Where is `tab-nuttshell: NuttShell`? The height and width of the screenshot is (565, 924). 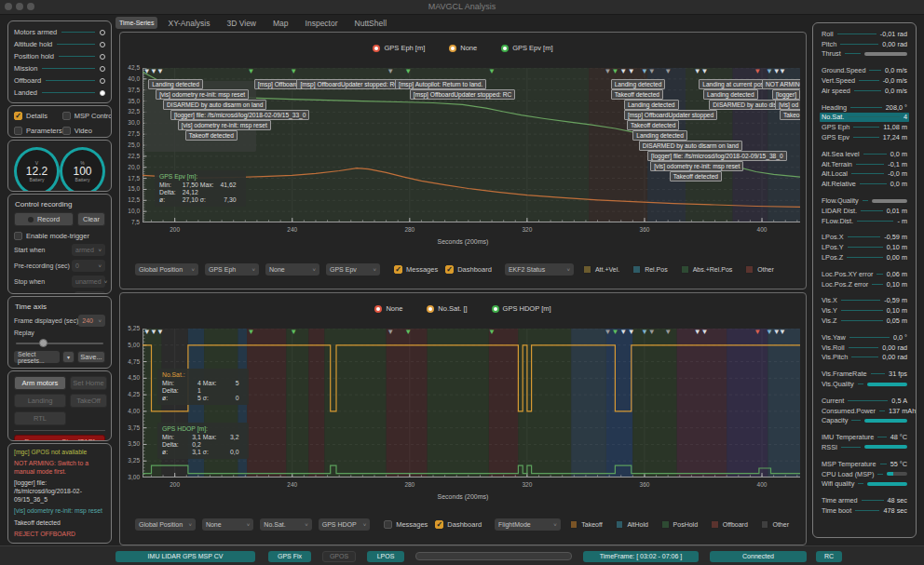
tab-nuttshell: NuttShell is located at coordinates (371, 23).